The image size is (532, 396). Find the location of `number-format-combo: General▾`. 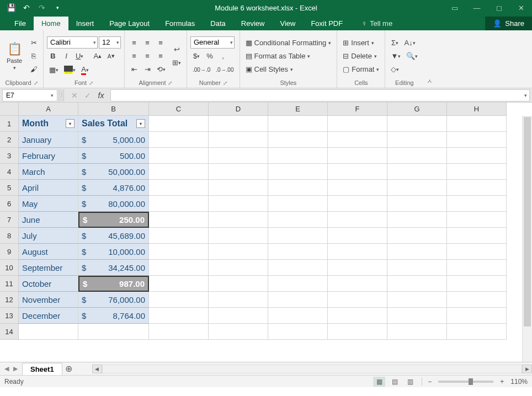

number-format-combo: General▾ is located at coordinates (212, 42).